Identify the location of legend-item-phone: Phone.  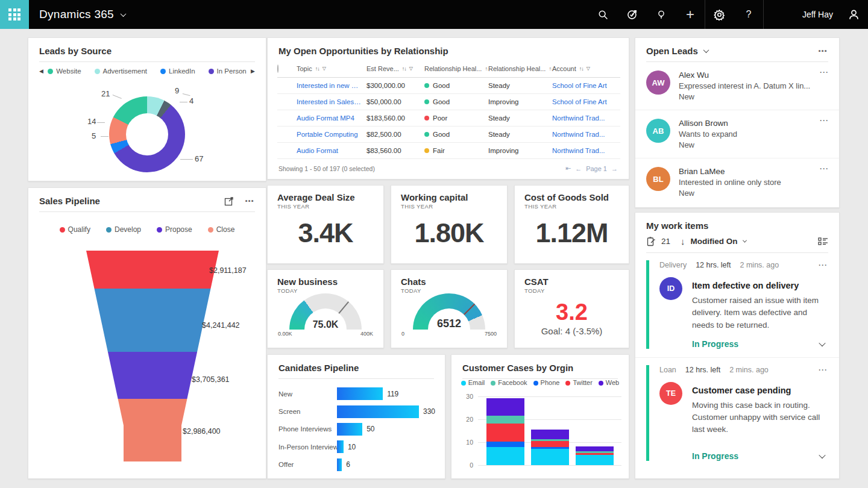
(547, 383).